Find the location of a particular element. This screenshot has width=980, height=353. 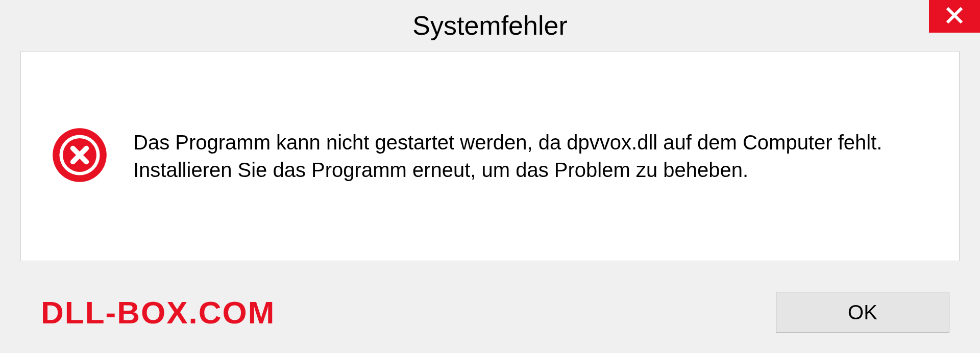

watermark-text: DLL-BOX.COM is located at coordinates (158, 312).